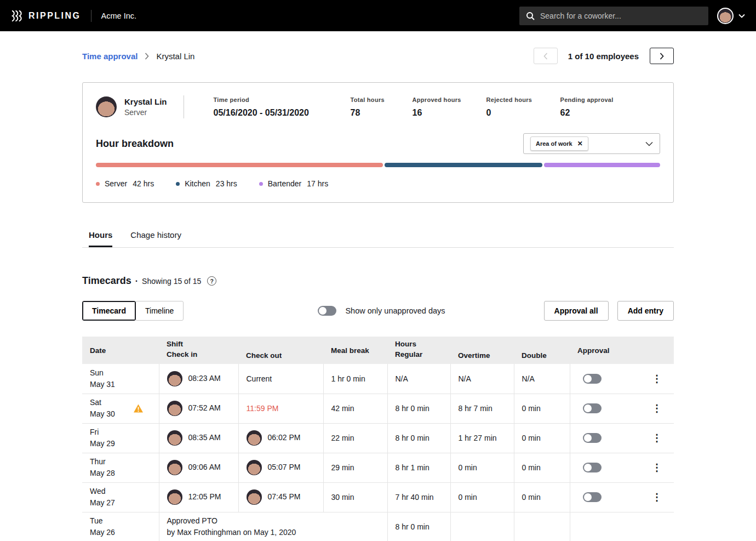 Image resolution: width=756 pixels, height=541 pixels. I want to click on legend-dot, so click(177, 184).